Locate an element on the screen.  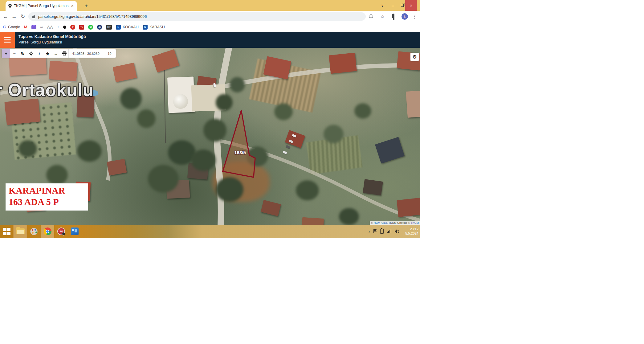
new-tab-button: + is located at coordinates (86, 6).